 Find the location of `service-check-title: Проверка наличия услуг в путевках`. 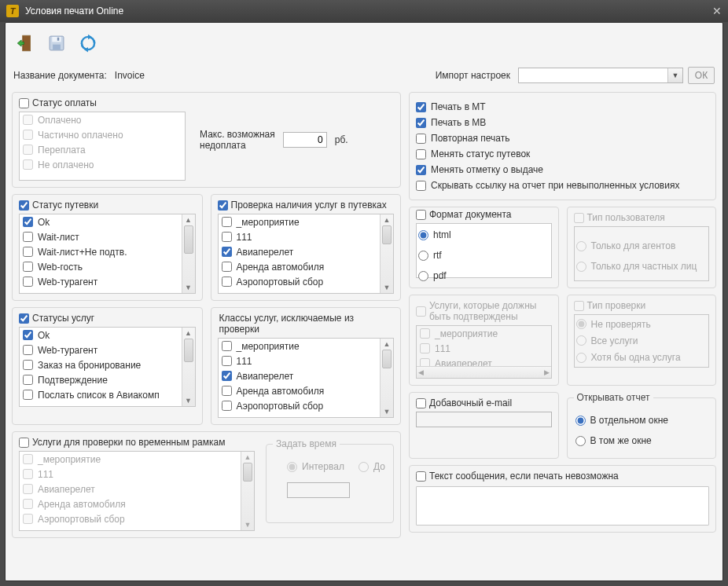

service-check-title: Проверка наличия услуг в путевках is located at coordinates (309, 205).